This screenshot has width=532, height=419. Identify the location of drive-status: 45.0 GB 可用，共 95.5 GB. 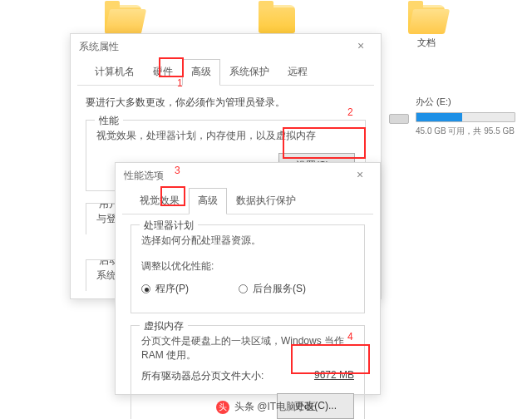
(472, 131).